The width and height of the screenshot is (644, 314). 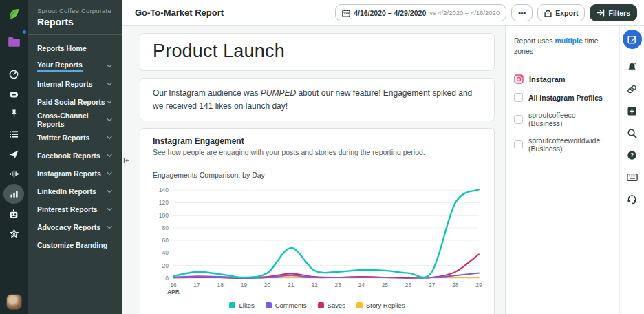 I want to click on calendar-icon, so click(x=346, y=13).